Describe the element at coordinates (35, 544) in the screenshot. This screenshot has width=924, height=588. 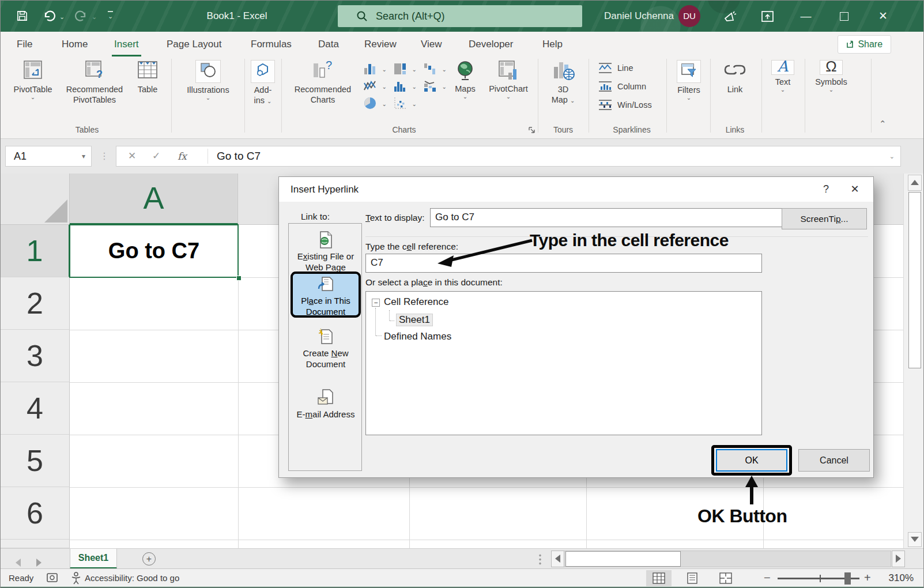
I see `row-header-partial` at that location.